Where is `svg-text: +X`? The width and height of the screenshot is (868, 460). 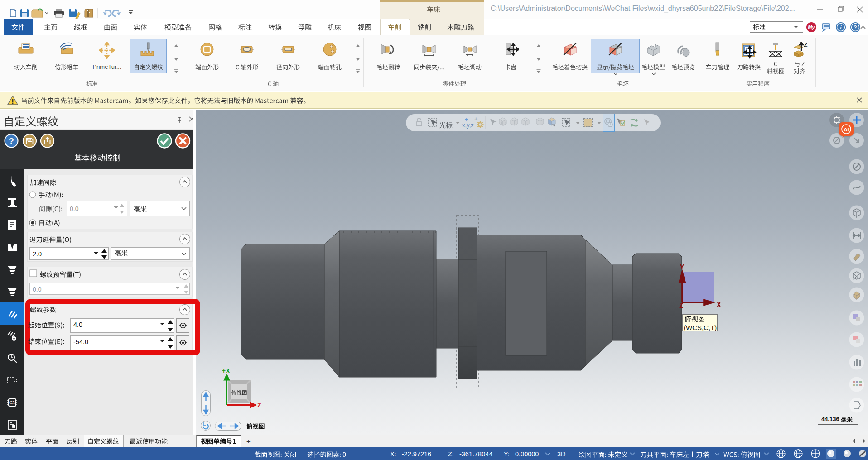
svg-text: +X is located at coordinates (226, 371).